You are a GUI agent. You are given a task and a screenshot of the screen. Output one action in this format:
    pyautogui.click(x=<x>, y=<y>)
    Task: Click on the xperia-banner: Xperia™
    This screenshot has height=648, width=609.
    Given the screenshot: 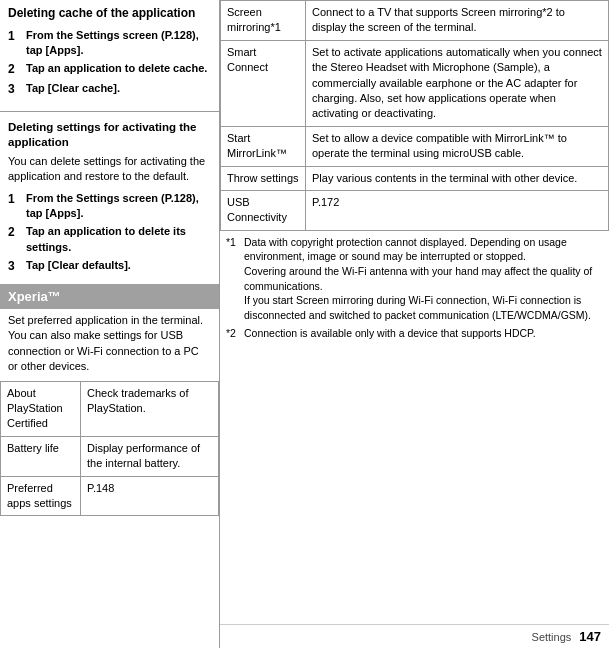 What is the action you would take?
    pyautogui.click(x=110, y=296)
    